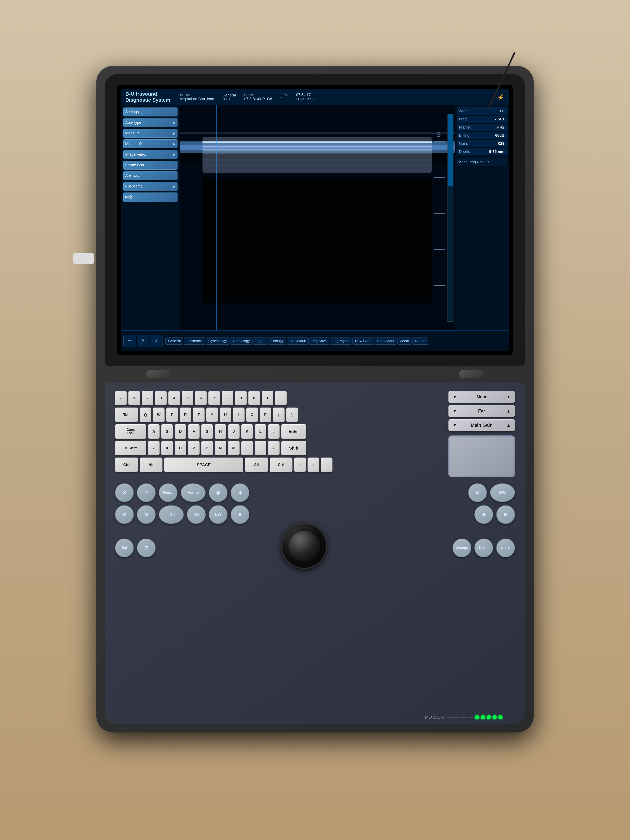 The image size is (630, 840). What do you see at coordinates (267, 398) in the screenshot?
I see `key-equals: +` at bounding box center [267, 398].